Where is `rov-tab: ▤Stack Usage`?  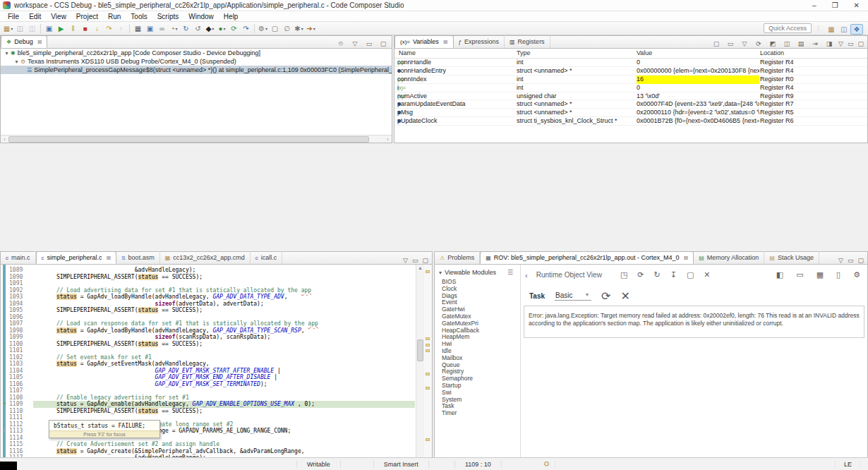
rov-tab: ▤Stack Usage is located at coordinates (792, 258).